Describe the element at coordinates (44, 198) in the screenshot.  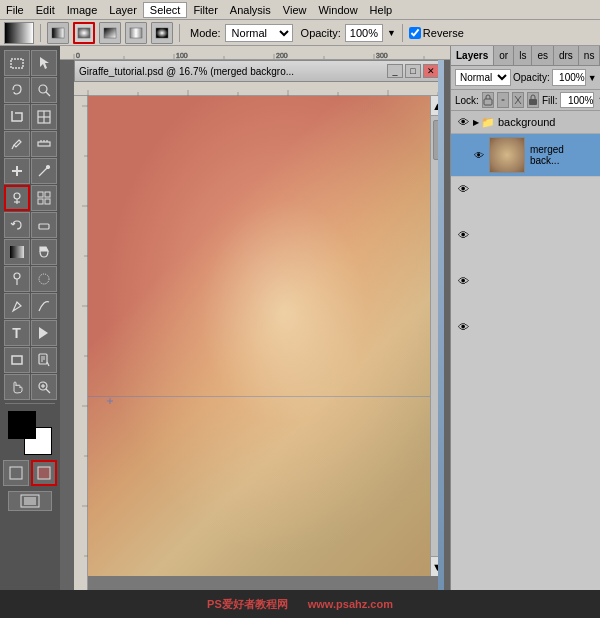
I see `pattern-stamp-btn` at that location.